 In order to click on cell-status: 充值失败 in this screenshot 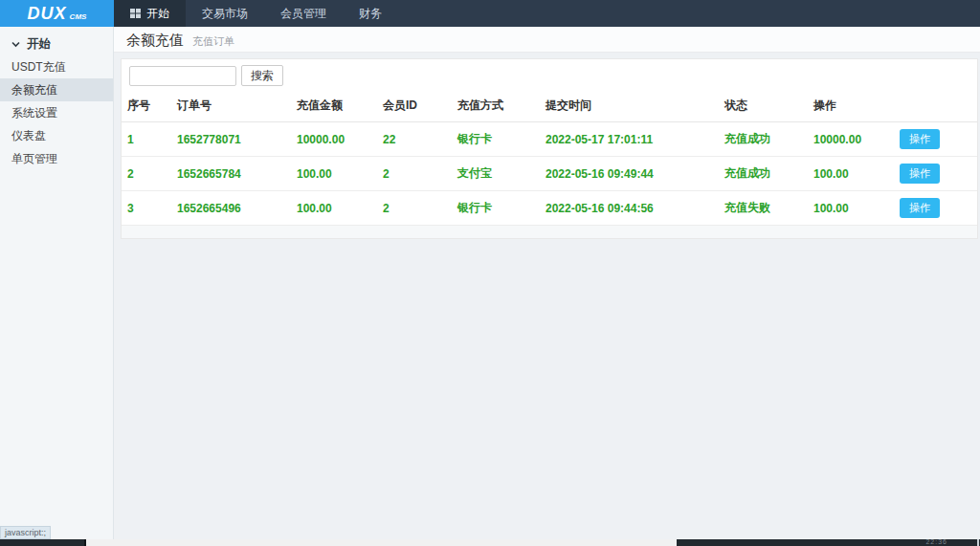, I will do `click(764, 208)`.